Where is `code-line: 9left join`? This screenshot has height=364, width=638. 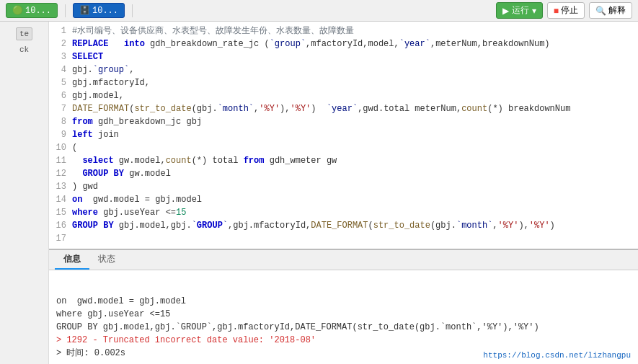 code-line: 9left join is located at coordinates (343, 135).